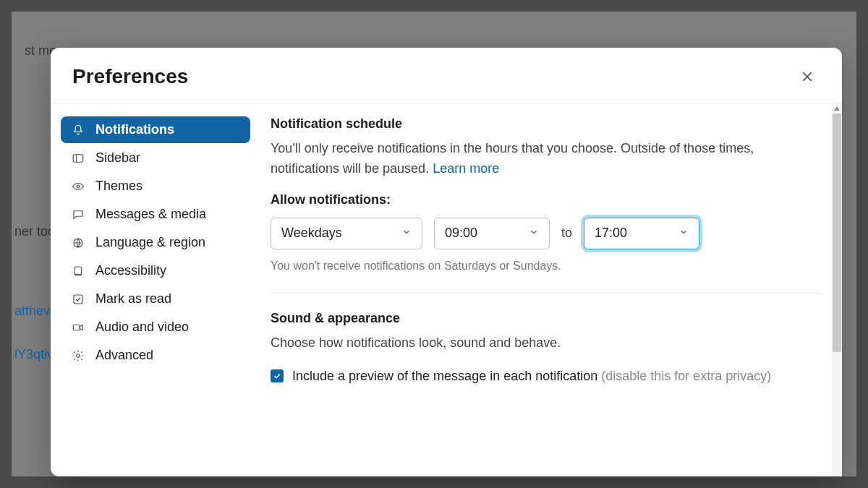 This screenshot has height=488, width=868. What do you see at coordinates (156, 327) in the screenshot?
I see `sidebar-item-audio-video: Audio and video` at bounding box center [156, 327].